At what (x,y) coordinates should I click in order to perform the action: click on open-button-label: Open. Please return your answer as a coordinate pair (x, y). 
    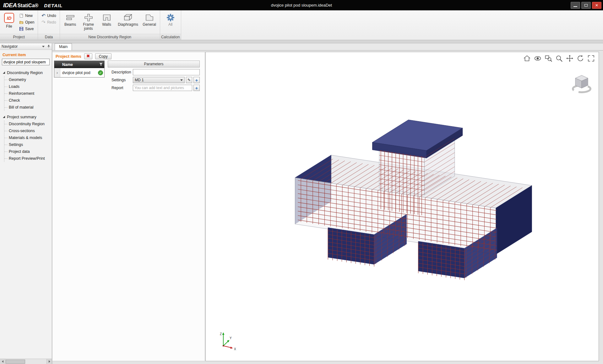
    Looking at the image, I should click on (30, 22).